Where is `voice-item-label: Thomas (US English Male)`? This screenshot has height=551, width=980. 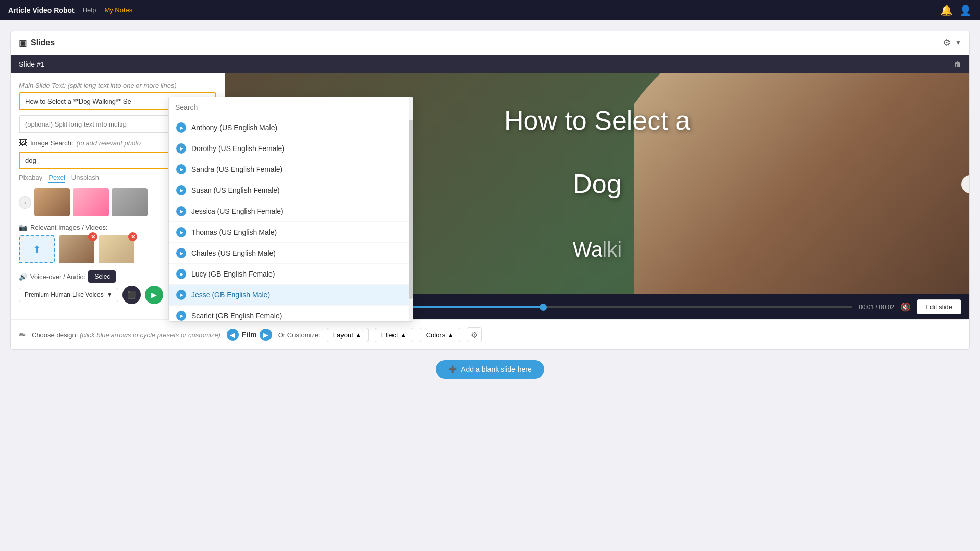 voice-item-label: Thomas (US English Male) is located at coordinates (234, 232).